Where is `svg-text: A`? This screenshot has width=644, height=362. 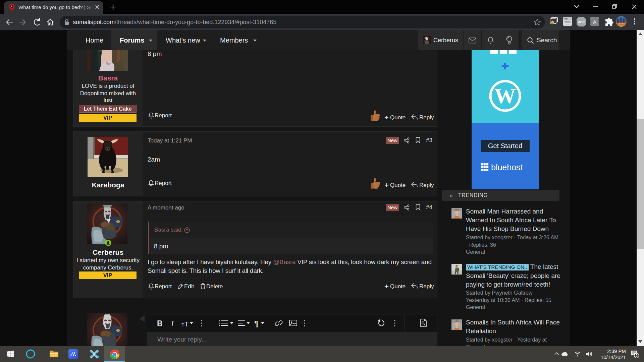 svg-text: A is located at coordinates (595, 22).